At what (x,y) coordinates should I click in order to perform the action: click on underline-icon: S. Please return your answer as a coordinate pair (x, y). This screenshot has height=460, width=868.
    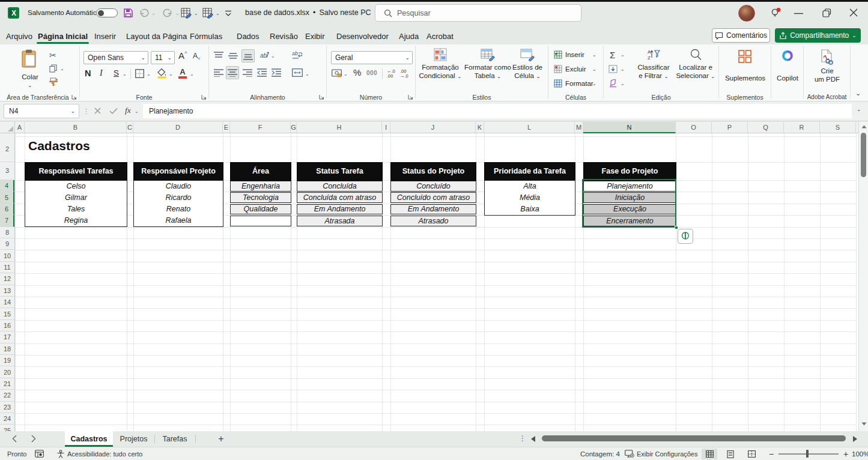
    Looking at the image, I should click on (117, 73).